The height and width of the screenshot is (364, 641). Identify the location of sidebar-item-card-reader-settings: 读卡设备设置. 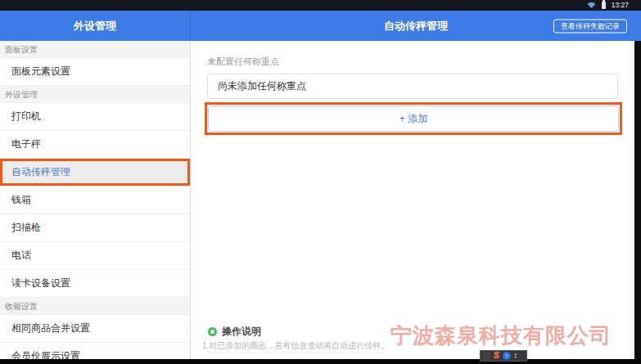
(95, 284).